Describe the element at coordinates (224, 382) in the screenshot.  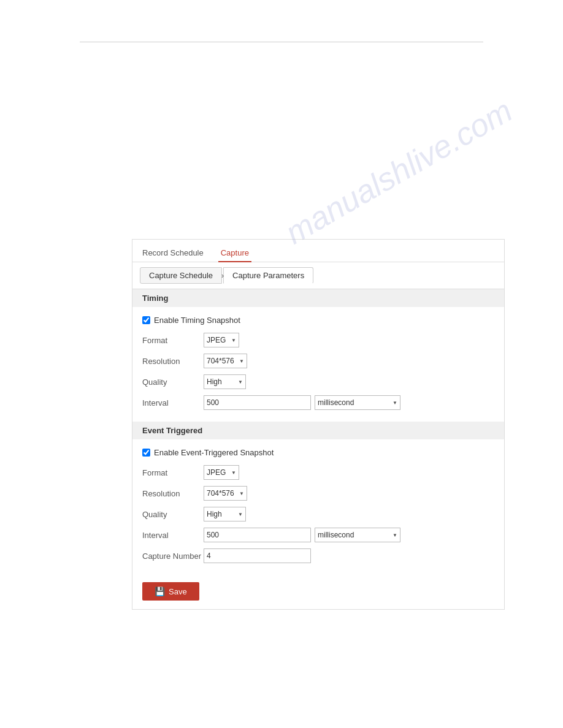
I see `timing-quality-select-wrapper: High Medium Low` at that location.